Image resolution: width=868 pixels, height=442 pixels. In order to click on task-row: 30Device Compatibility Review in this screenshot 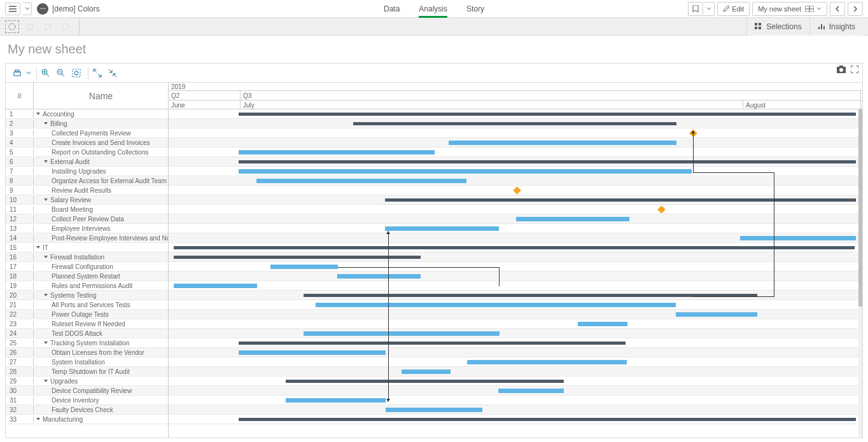, I will do `click(87, 390)`.